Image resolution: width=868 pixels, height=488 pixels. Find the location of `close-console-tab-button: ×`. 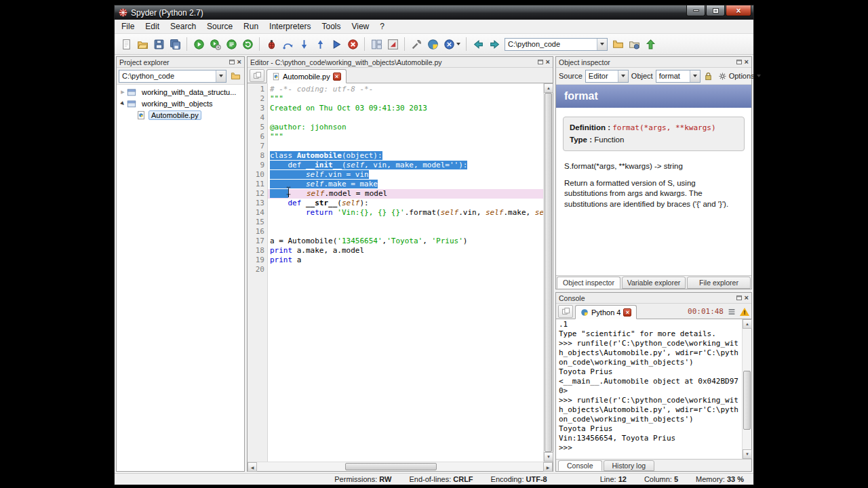

close-console-tab-button: × is located at coordinates (627, 312).